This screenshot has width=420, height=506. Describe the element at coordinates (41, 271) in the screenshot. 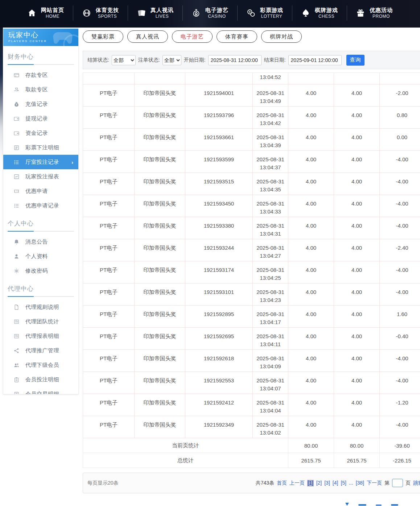

I see `sidebar-item-change-password: 修改密码 ›` at that location.